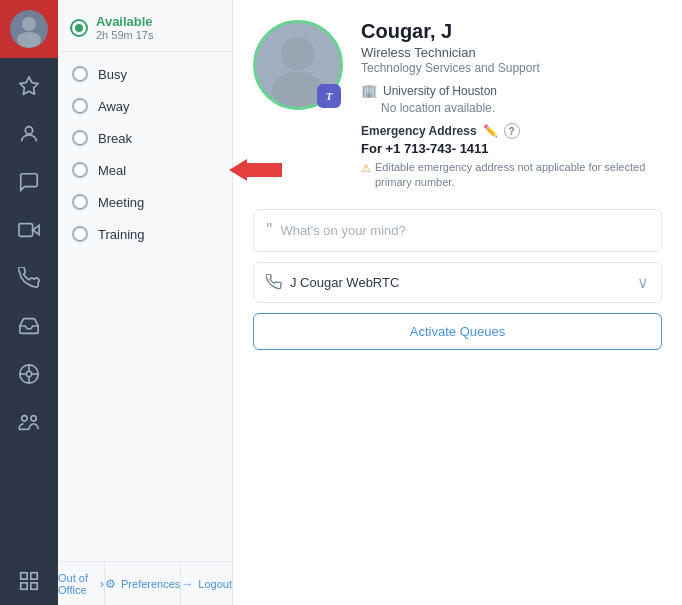 The height and width of the screenshot is (605, 682). What do you see at coordinates (269, 230) in the screenshot?
I see `quote-icon: "` at bounding box center [269, 230].